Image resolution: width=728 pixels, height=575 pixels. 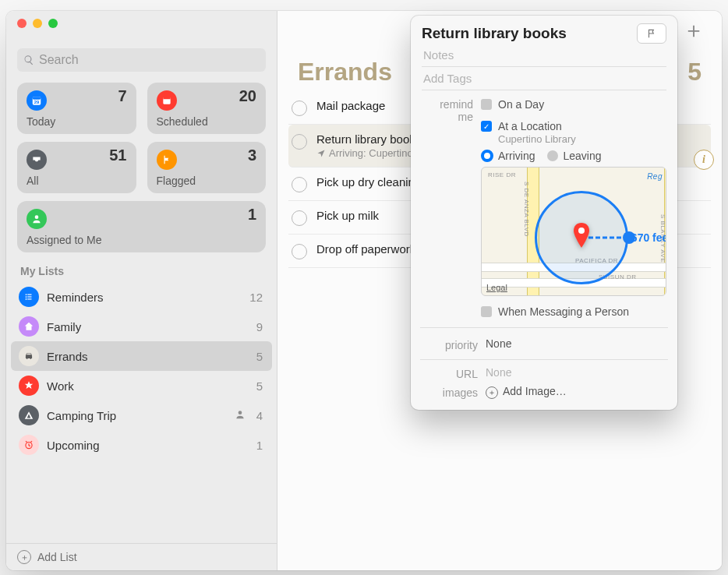 What do you see at coordinates (29, 356) in the screenshot?
I see `car-icon` at bounding box center [29, 356].